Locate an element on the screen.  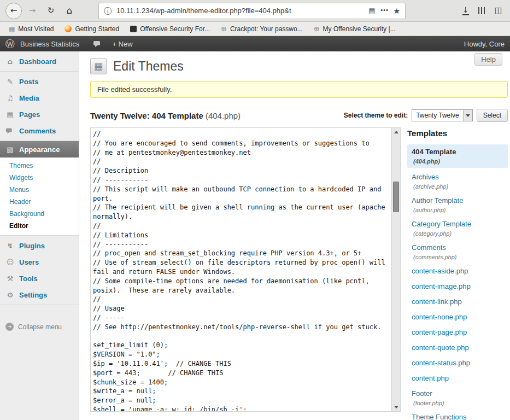
home-button is located at coordinates (69, 11).